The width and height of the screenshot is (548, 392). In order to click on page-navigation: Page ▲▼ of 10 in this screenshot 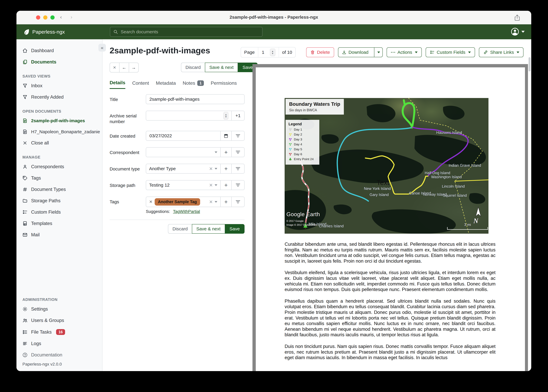, I will do `click(268, 52)`.